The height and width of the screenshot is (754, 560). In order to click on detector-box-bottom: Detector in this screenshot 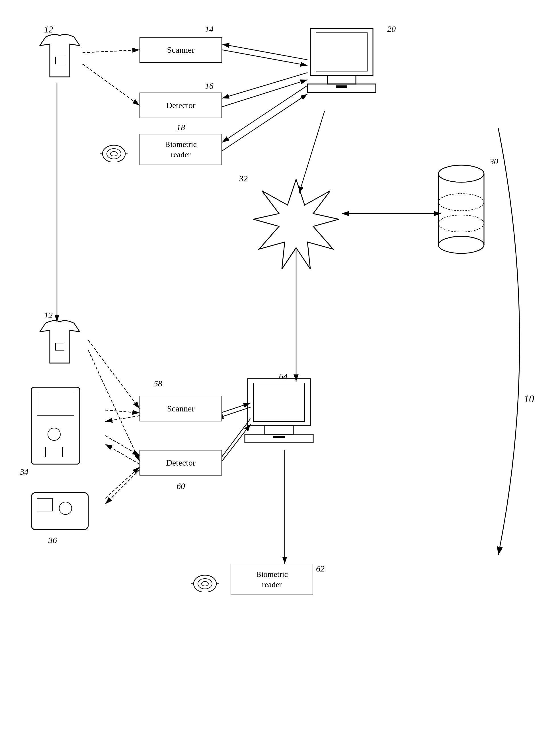, I will do `click(181, 463)`.